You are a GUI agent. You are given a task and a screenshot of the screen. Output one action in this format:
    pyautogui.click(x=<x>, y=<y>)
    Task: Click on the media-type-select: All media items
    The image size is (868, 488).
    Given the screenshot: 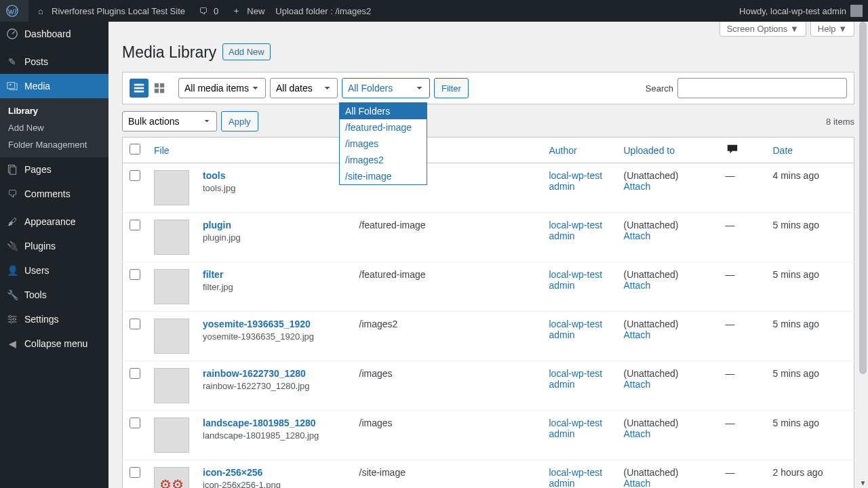 What is the action you would take?
    pyautogui.click(x=222, y=88)
    